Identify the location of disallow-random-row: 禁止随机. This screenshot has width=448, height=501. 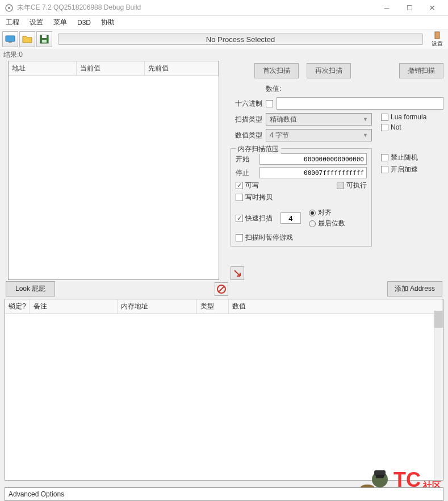
(412, 158).